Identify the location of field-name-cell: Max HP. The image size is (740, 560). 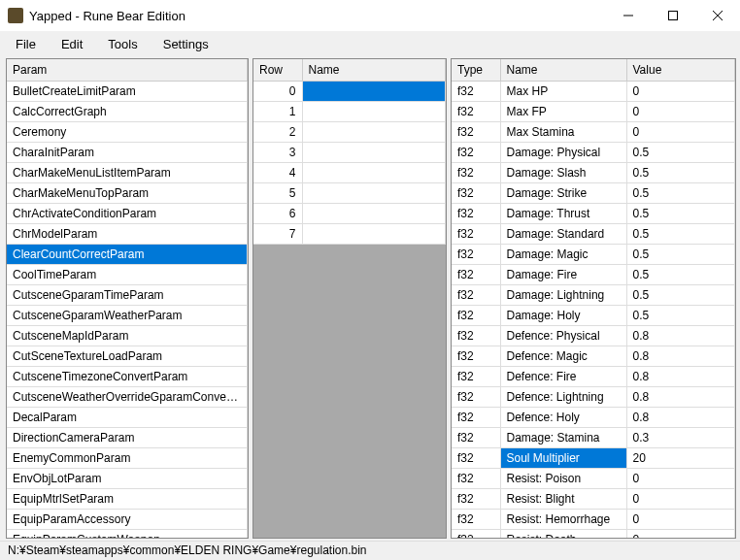
(563, 91).